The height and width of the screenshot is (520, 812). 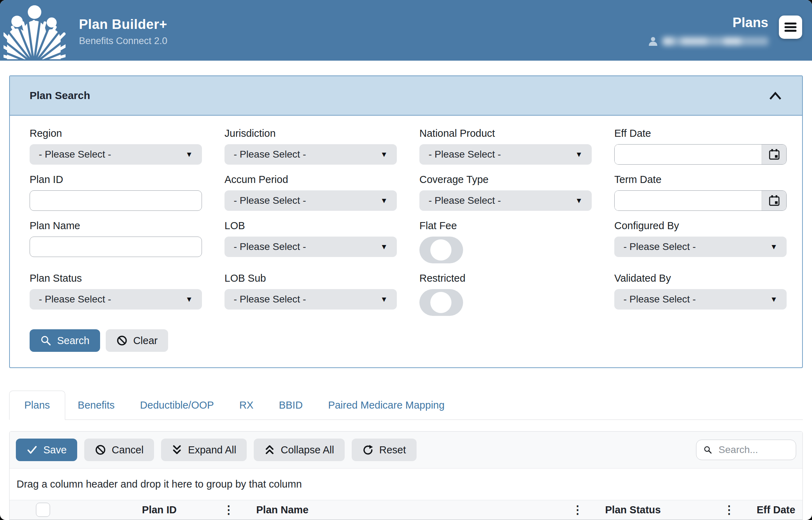 I want to click on page-title: Plans, so click(x=751, y=23).